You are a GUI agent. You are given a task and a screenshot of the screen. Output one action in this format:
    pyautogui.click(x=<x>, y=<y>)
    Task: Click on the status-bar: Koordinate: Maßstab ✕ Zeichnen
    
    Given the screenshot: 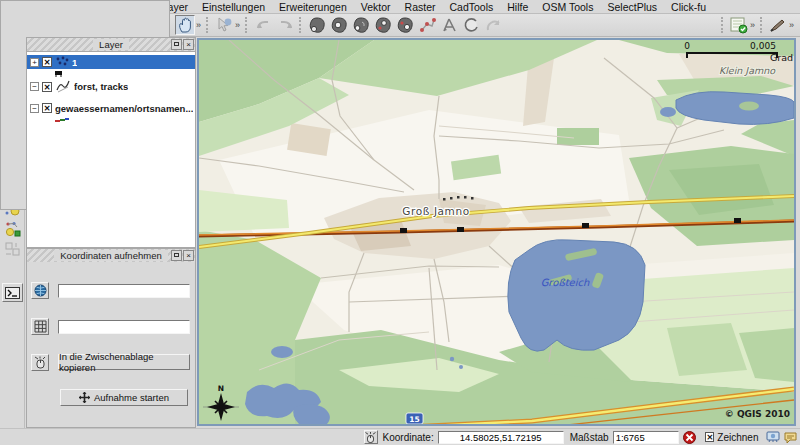 What is the action you would take?
    pyautogui.click(x=400, y=436)
    